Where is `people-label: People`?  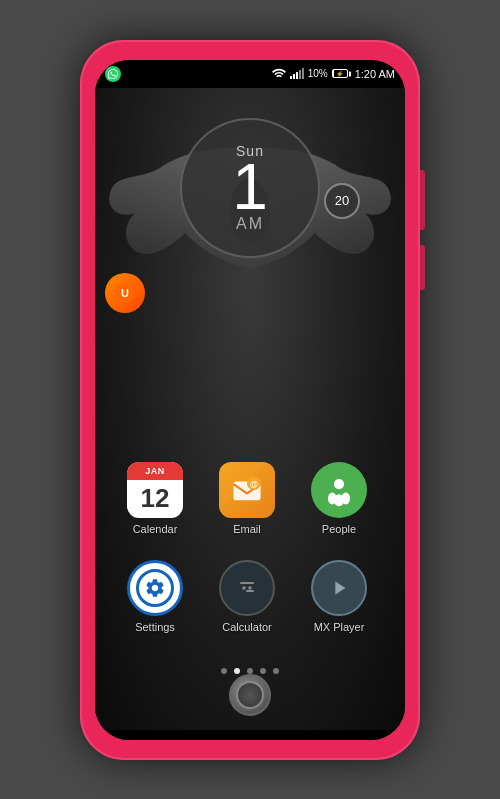
people-label: People is located at coordinates (339, 529).